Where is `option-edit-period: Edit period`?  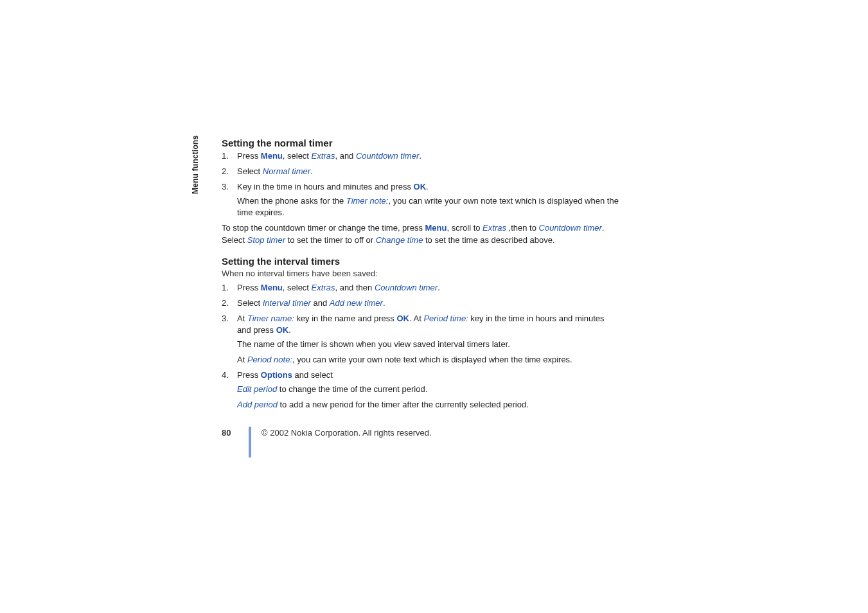 option-edit-period: Edit period is located at coordinates (257, 389).